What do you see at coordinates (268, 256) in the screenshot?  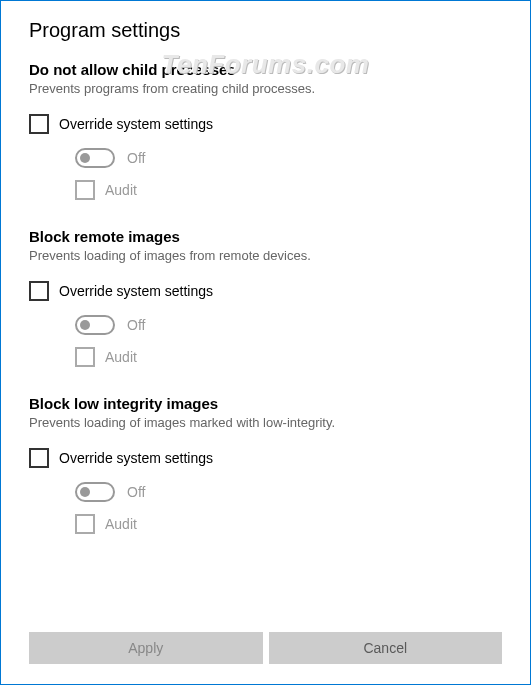 I see `setting-description: Prevents loading of images from remote d…` at bounding box center [268, 256].